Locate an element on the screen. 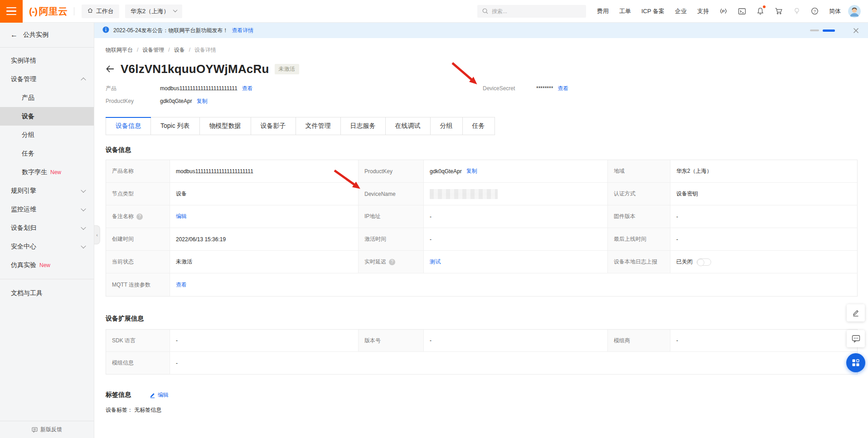 This screenshot has height=438, width=868. devicename-value-cell: 复制 is located at coordinates (516, 194).